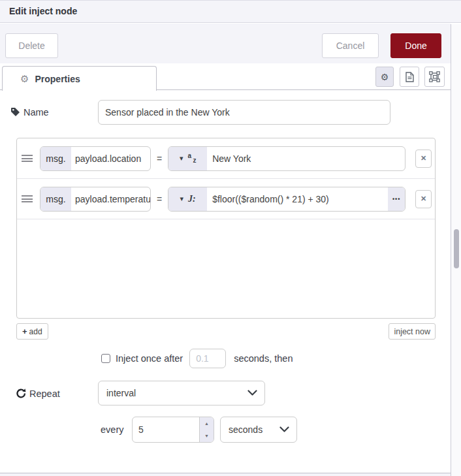 This screenshot has height=476, width=461. I want to click on property-key-value: payload.location, so click(111, 159).